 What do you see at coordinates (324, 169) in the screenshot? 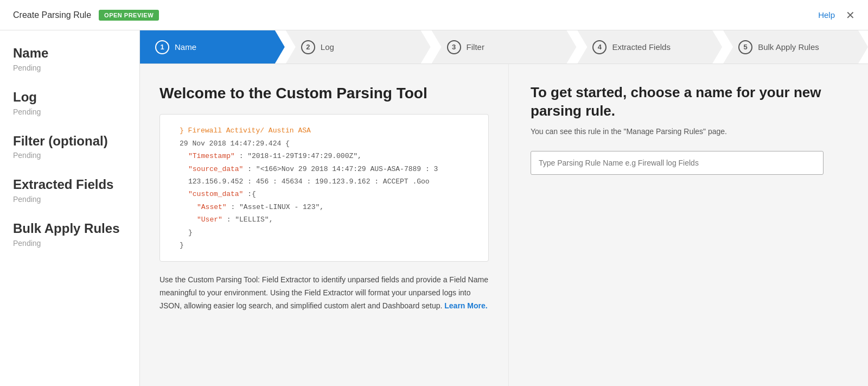
I see `code-line-4: "source_data" : "<166>Nov 29 2018 14:47:…` at bounding box center [324, 169].